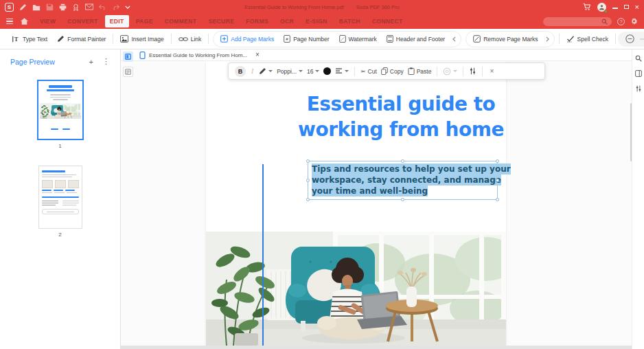 The image size is (644, 349). What do you see at coordinates (224, 38) in the screenshot?
I see `add-page-marks-icon` at bounding box center [224, 38].